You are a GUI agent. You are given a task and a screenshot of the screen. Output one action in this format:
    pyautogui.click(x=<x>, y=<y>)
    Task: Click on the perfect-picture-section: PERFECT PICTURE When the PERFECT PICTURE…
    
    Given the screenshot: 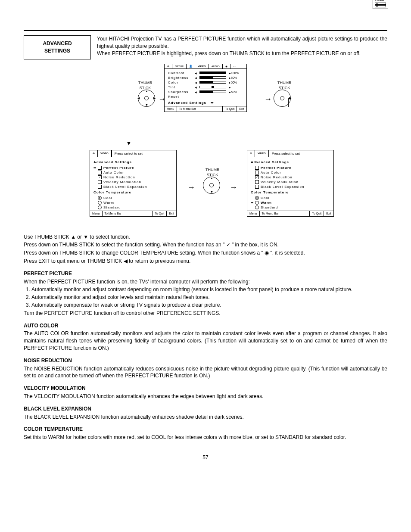 What is the action you would take?
    pyautogui.click(x=206, y=294)
    